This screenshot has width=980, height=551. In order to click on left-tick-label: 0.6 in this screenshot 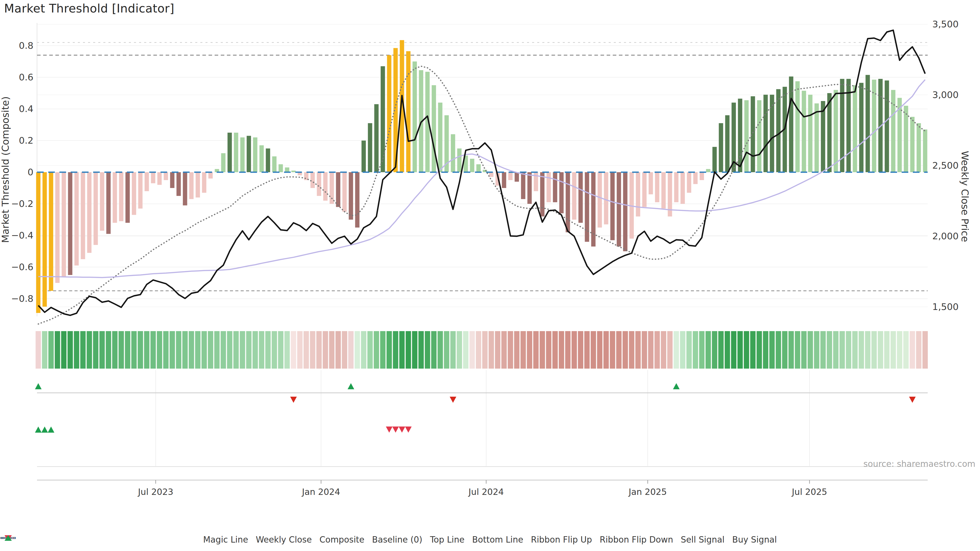, I will do `click(26, 77)`.